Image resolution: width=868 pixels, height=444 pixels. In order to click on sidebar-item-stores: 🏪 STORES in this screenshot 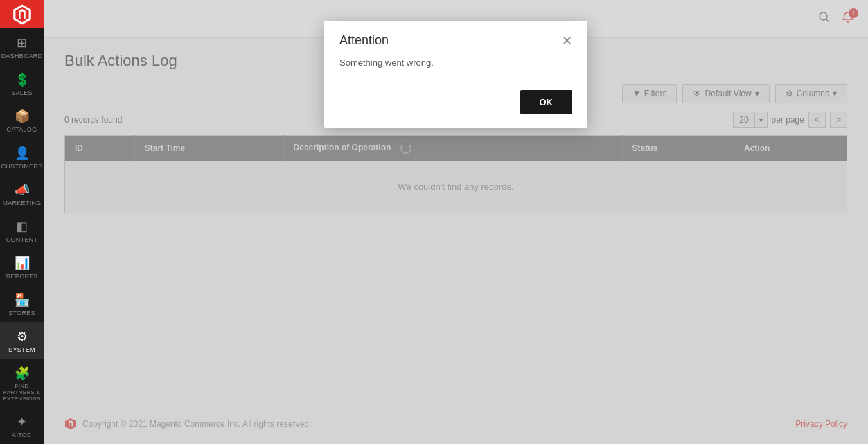, I will do `click(22, 303)`.